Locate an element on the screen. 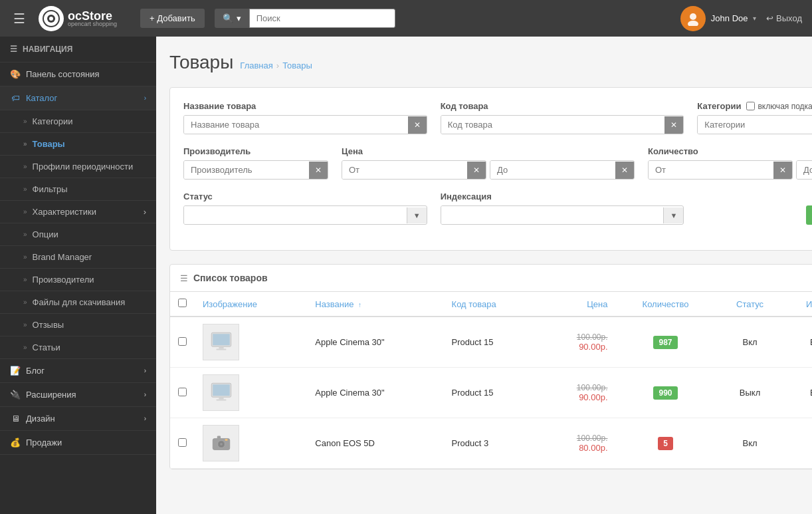 This screenshot has height=514, width=812. qty-badge: 987 is located at coordinates (665, 342).